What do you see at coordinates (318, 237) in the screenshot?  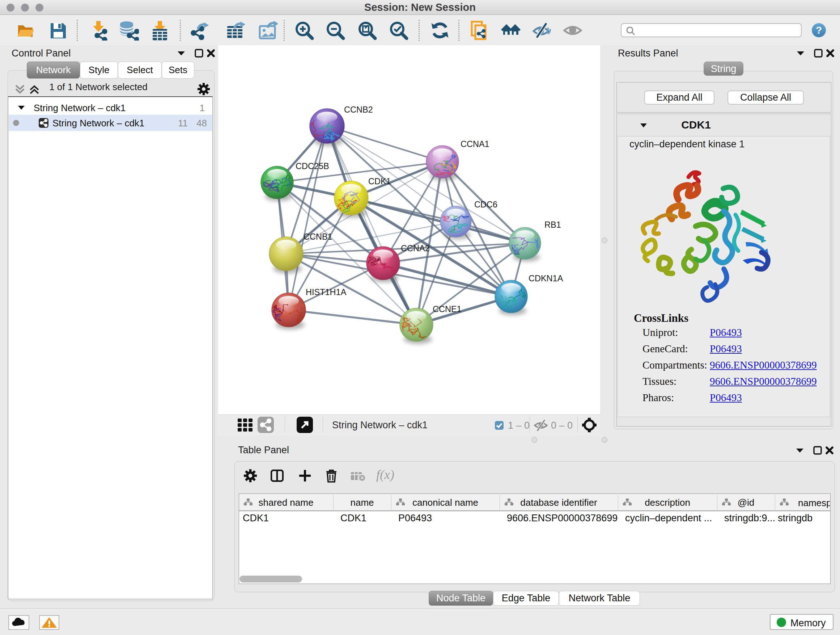 I see `svg-text: CCNB1` at bounding box center [318, 237].